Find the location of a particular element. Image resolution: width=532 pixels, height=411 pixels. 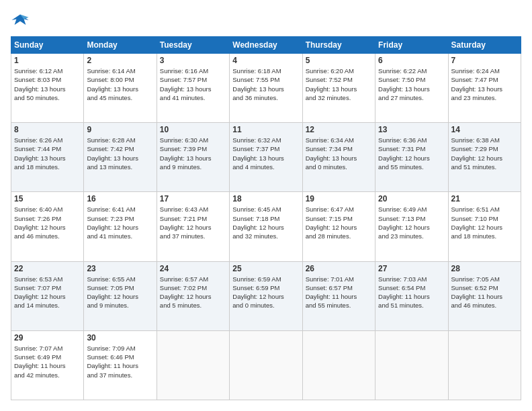

day-number: 3 is located at coordinates (193, 60).